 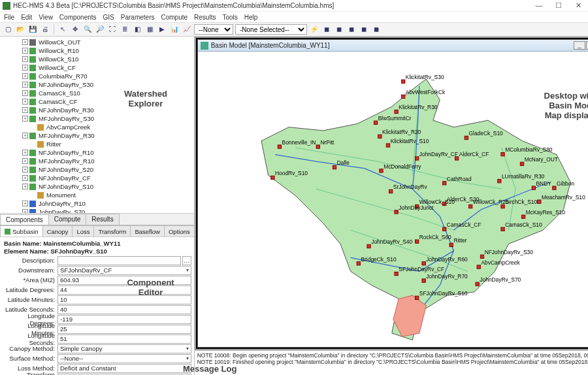 I want to click on field-input, so click(x=119, y=261).